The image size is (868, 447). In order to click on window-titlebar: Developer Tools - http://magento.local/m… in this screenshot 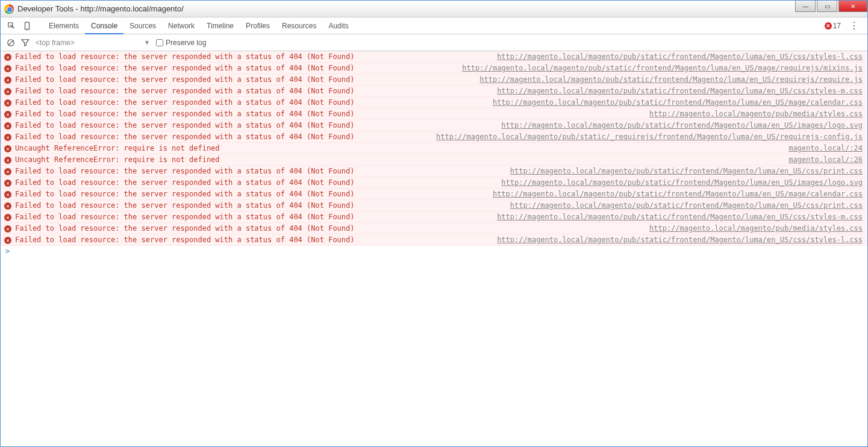, I will do `click(434, 9)`.